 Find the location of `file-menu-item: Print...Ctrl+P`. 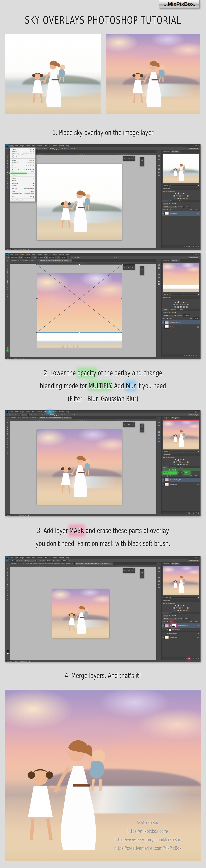

file-menu-item: Print...Ctrl+P is located at coordinates (23, 192).